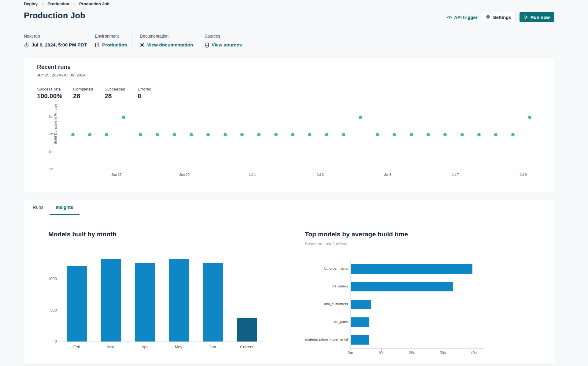 The height and width of the screenshot is (366, 588). What do you see at coordinates (295, 169) in the screenshot?
I see `x-axis-line` at bounding box center [295, 169].